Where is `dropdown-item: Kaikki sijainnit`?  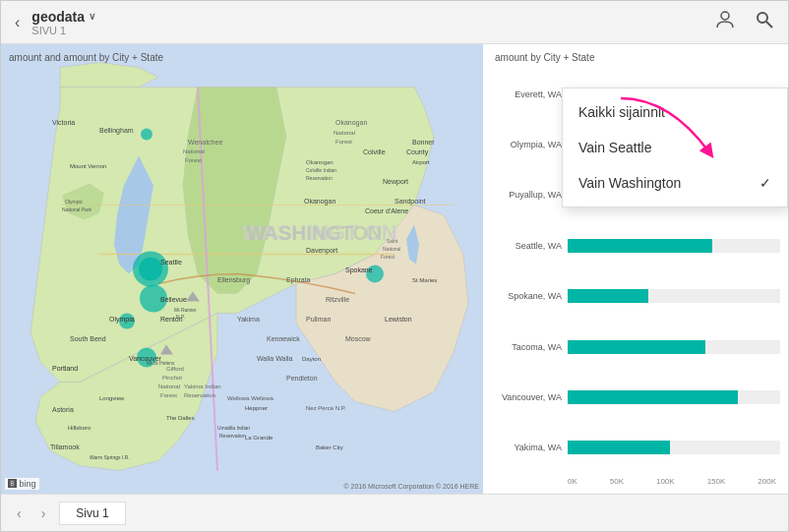 dropdown-item: Kaikki sijainnit is located at coordinates (675, 112).